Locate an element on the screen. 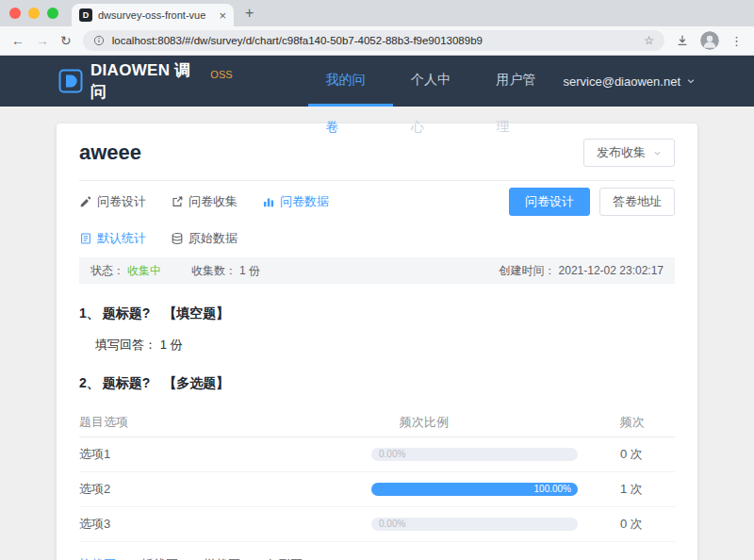  subtab-label: 原始数据 is located at coordinates (213, 239).